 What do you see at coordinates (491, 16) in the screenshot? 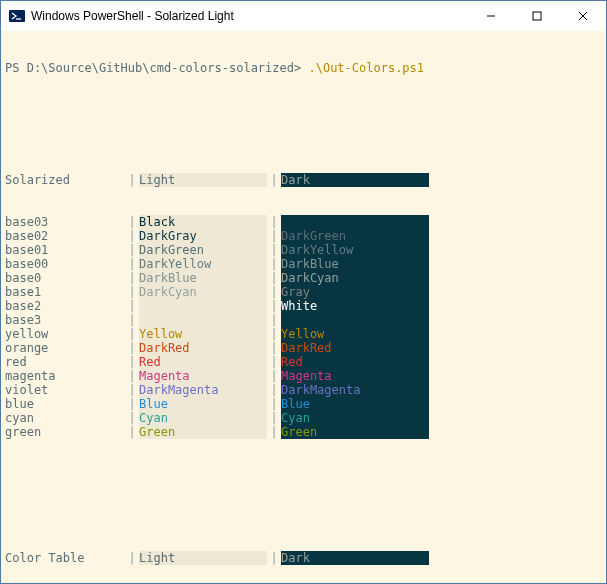
I see `minimize-button` at bounding box center [491, 16].